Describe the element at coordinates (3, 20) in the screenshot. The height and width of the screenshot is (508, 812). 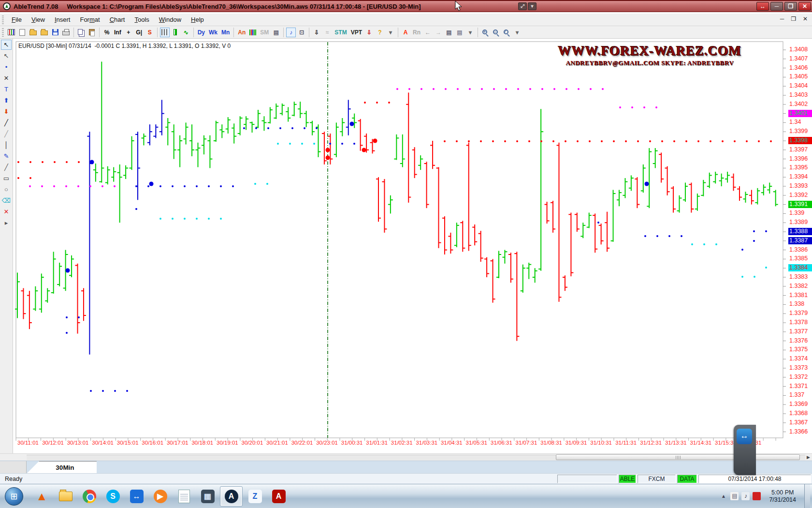
I see `menubar-grip` at that location.